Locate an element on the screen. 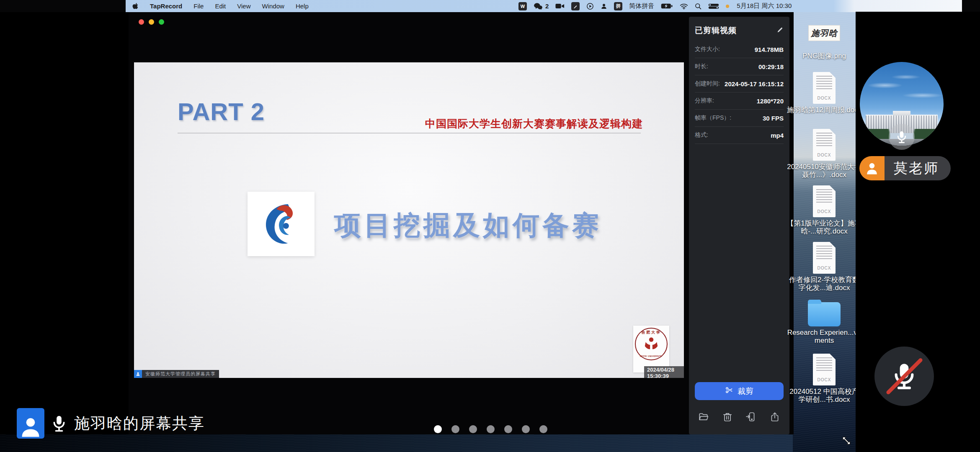 The height and width of the screenshot is (452, 980). banner-person-icon is located at coordinates (138, 374).